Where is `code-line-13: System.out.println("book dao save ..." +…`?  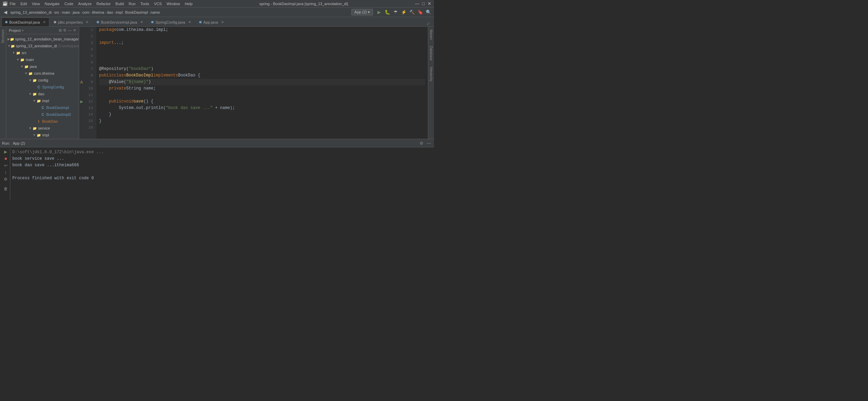
code-line-13: System.out.println("book dao save ..." +… is located at coordinates (262, 108).